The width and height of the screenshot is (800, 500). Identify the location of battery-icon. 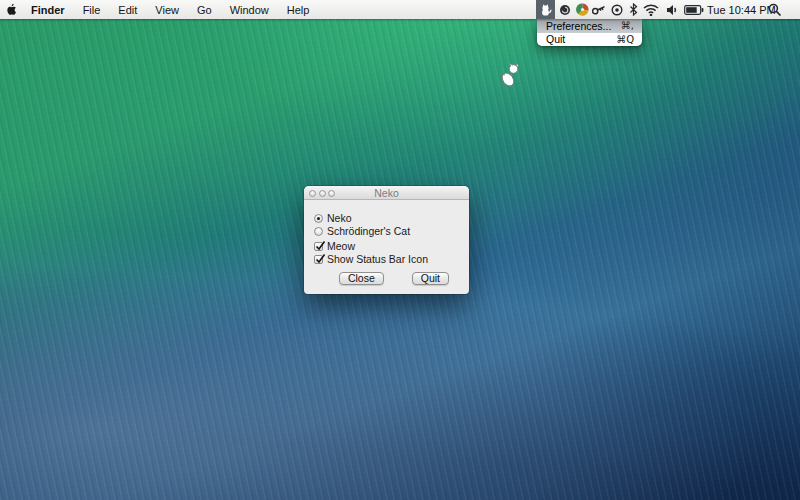
(694, 10).